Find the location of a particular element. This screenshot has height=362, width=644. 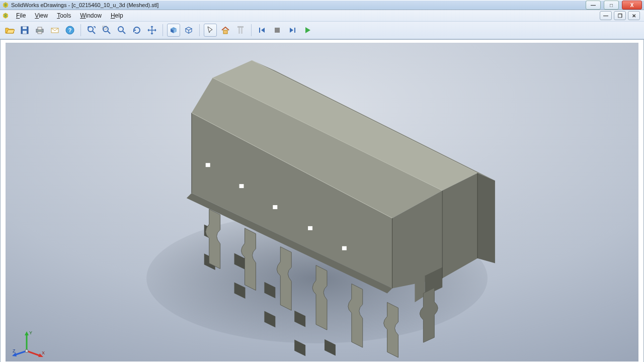

zoom-area-button is located at coordinates (107, 30).